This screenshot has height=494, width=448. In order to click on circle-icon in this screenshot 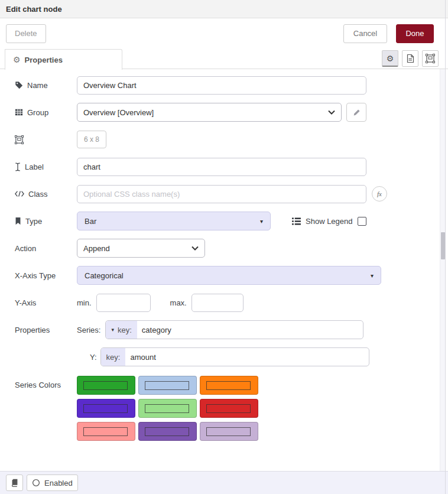, I will do `click(36, 483)`.